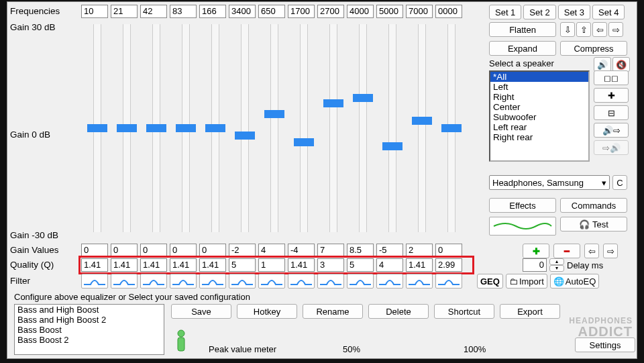  Describe the element at coordinates (89, 319) in the screenshot. I see `config-item-1: Bass and High Boost 2` at that location.